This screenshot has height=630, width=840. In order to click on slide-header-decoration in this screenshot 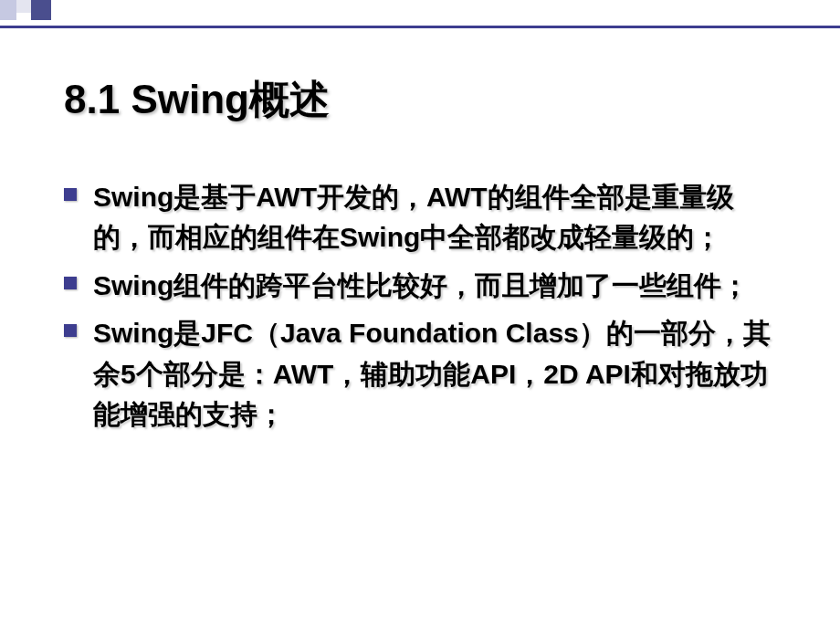, I will do `click(26, 10)`.